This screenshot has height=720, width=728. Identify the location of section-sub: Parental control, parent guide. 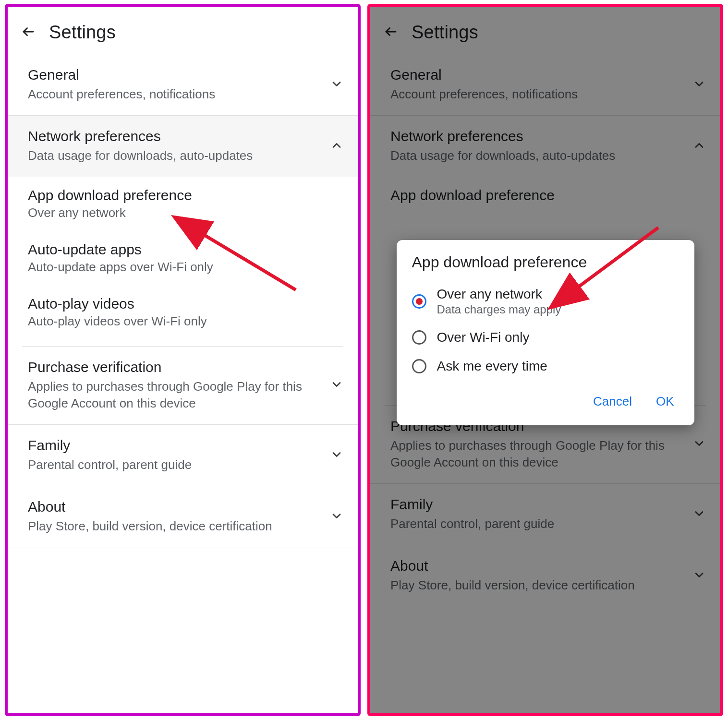
(174, 465).